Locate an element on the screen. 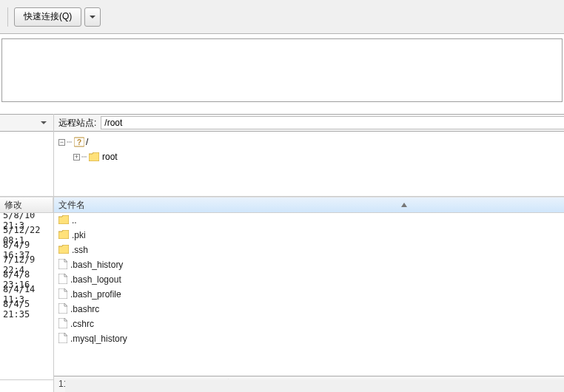 The width and height of the screenshot is (564, 392). remote-file-row: .ssh文件夹2018/4/4 22:... is located at coordinates (309, 250).